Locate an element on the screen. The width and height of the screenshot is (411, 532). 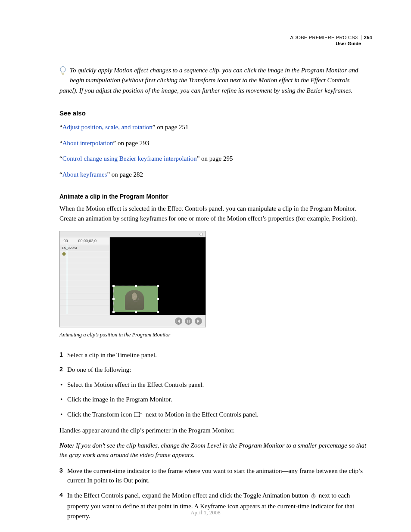
step-1: 1 Select a clip in the Timeline panel. is located at coordinates (216, 355).